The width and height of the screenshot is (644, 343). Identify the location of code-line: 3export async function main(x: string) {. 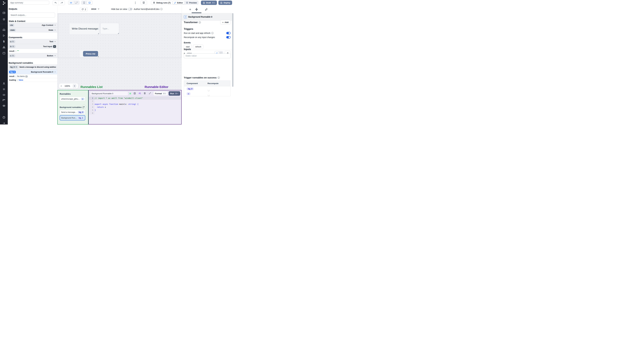
(135, 104).